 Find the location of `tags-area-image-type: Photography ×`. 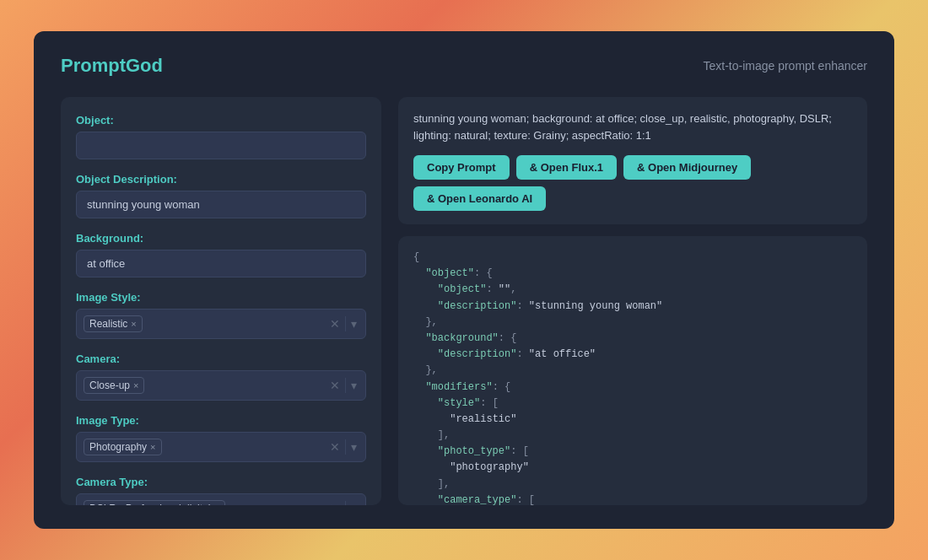

tags-area-image-type: Photography × is located at coordinates (206, 447).